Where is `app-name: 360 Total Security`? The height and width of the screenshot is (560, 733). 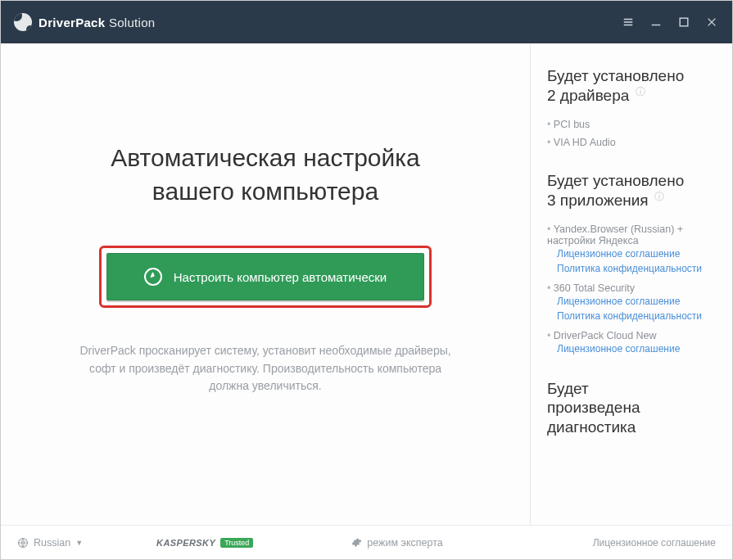
app-name: 360 Total Security is located at coordinates (595, 288).